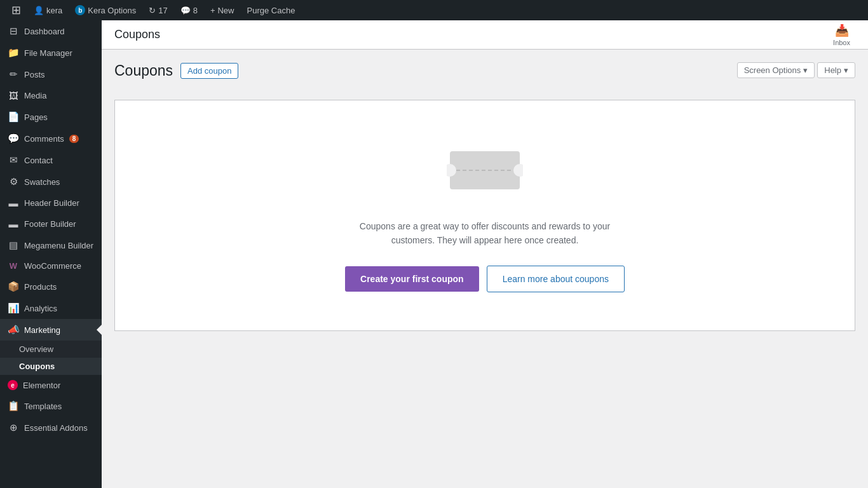 This screenshot has width=868, height=488. What do you see at coordinates (51, 366) in the screenshot?
I see `submenu-item-coupons: Coupons` at bounding box center [51, 366].